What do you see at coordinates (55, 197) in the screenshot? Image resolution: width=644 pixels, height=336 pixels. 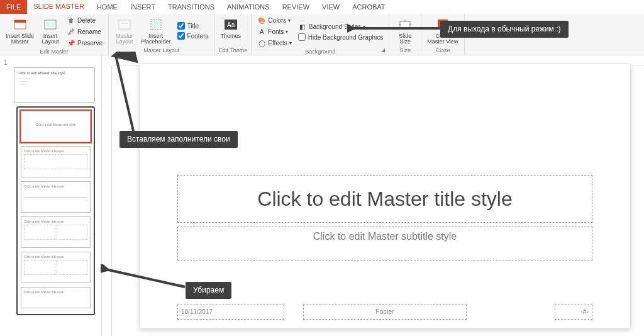 I see `layout-thumb-3: Click to edit Master title style` at bounding box center [55, 197].